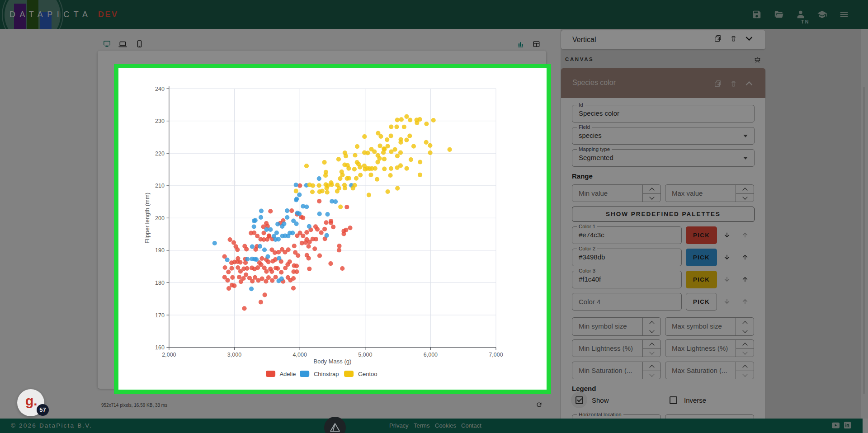  What do you see at coordinates (160, 154) in the screenshot?
I see `svg-text: 220` at bounding box center [160, 154].